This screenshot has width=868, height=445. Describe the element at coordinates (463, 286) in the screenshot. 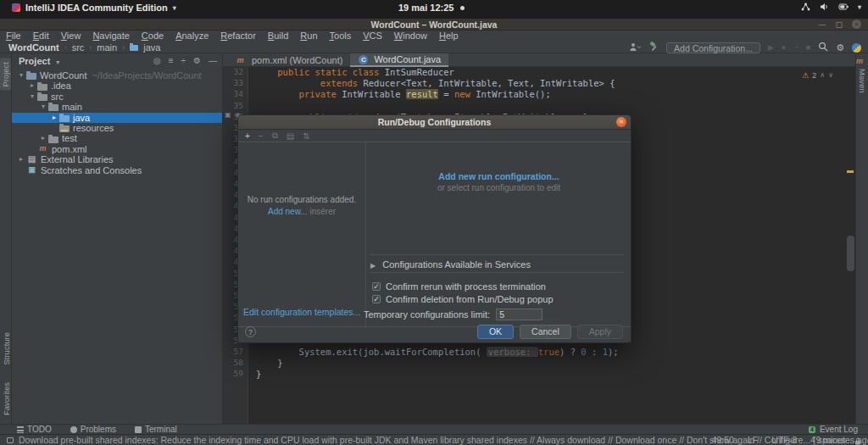

I see `checkbox-row-1: ✓Confirm rerun with process termination` at that location.